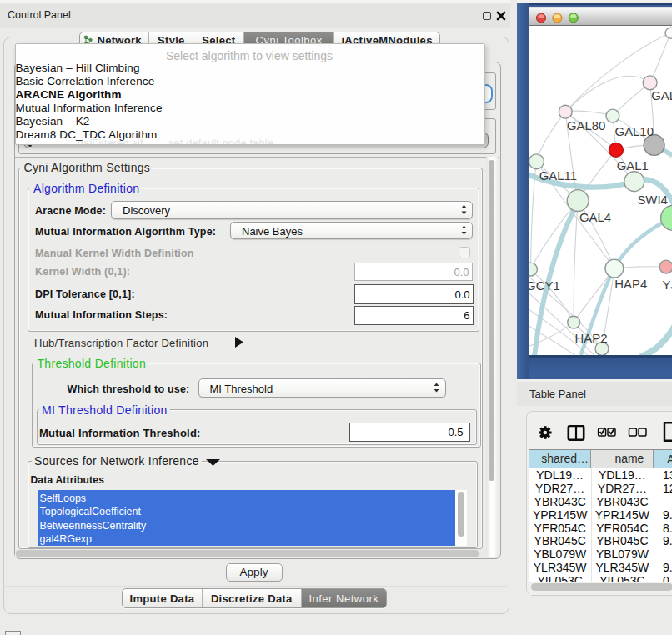  I want to click on svg-text: GAL11, so click(557, 176).